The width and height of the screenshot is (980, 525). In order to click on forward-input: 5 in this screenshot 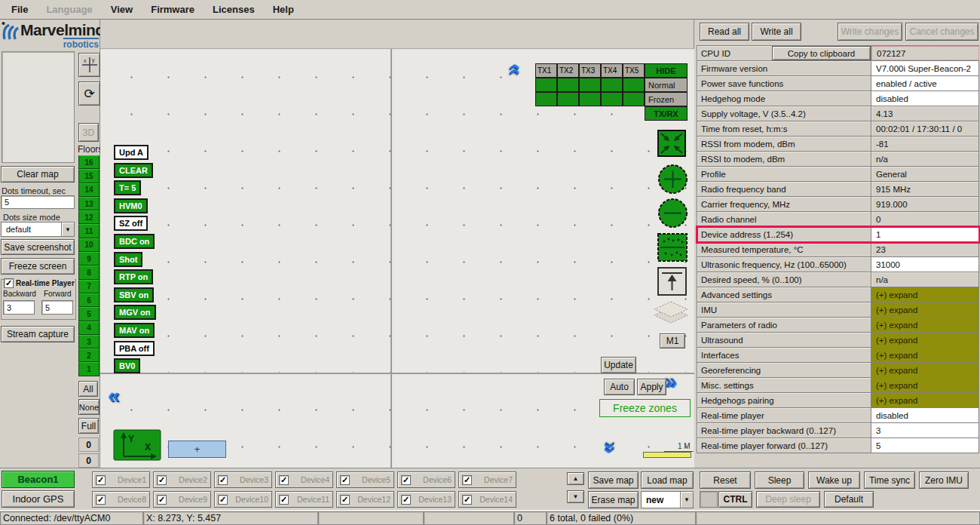, I will do `click(57, 308)`.